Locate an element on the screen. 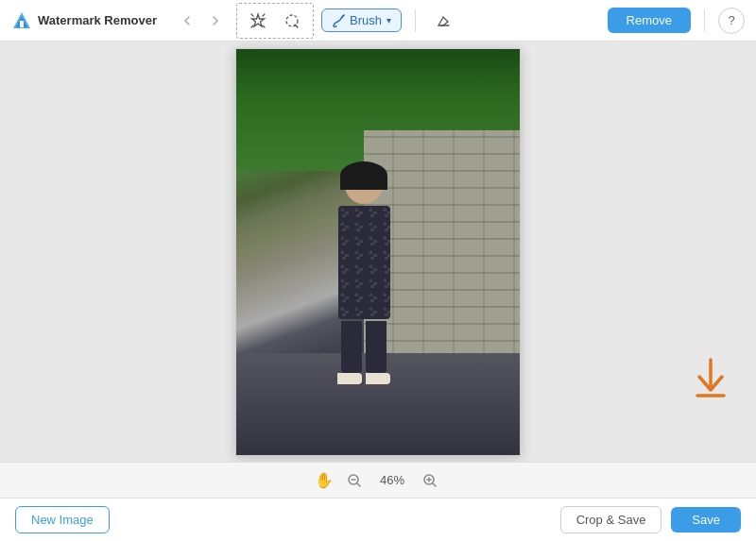  back-icon is located at coordinates (187, 21).